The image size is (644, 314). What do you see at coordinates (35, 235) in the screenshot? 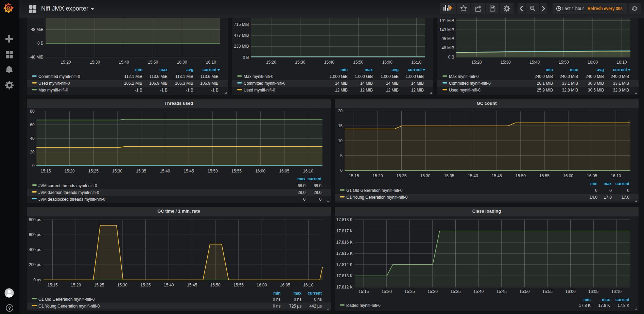
I see `svg-text: 600 µs` at bounding box center [35, 235].